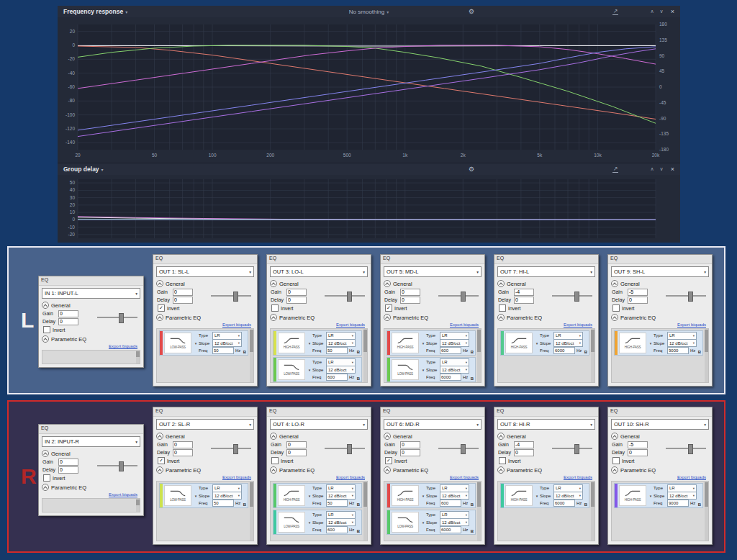  I want to click on channel-select: IN 1: INPUT-L ▾, so click(91, 294).